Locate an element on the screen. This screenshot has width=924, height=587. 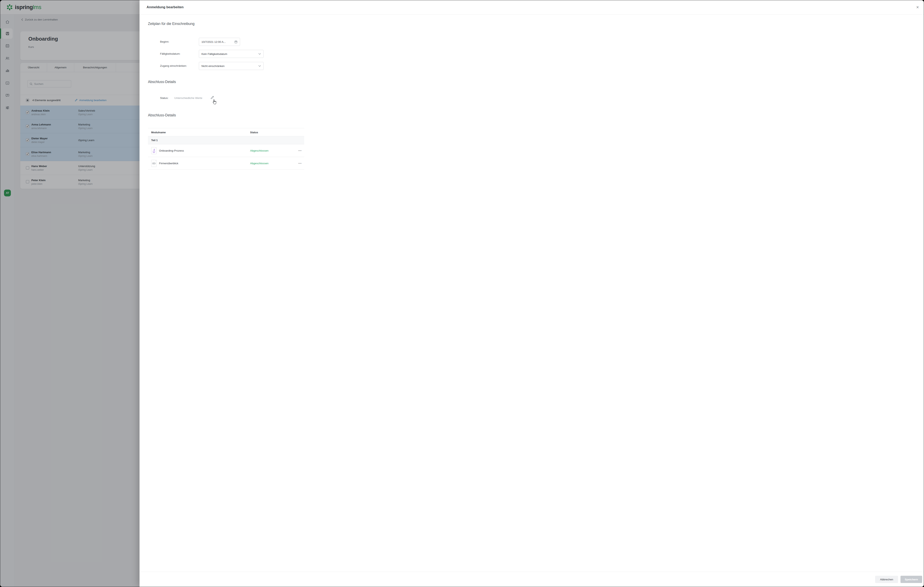
restrict-access-value: Nicht einschränken is located at coordinates (213, 66).